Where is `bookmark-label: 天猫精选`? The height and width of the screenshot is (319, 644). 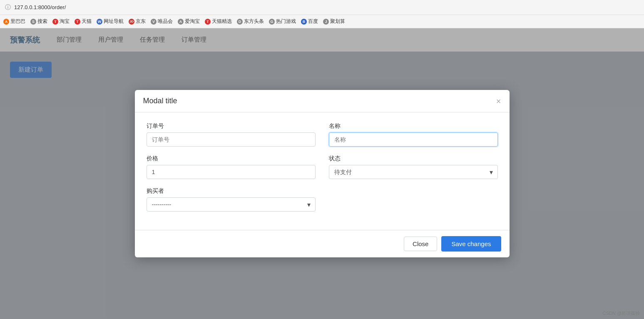
bookmark-label: 天猫精选 is located at coordinates (222, 22).